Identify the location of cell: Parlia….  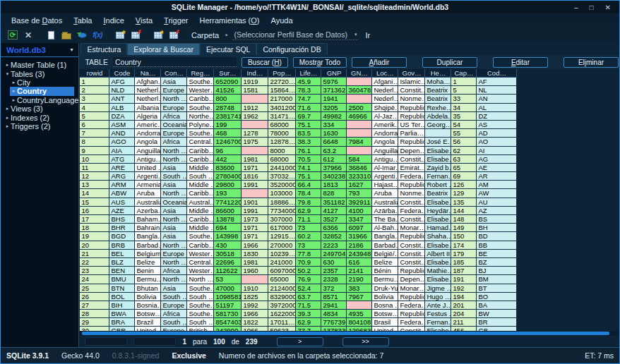
(412, 133).